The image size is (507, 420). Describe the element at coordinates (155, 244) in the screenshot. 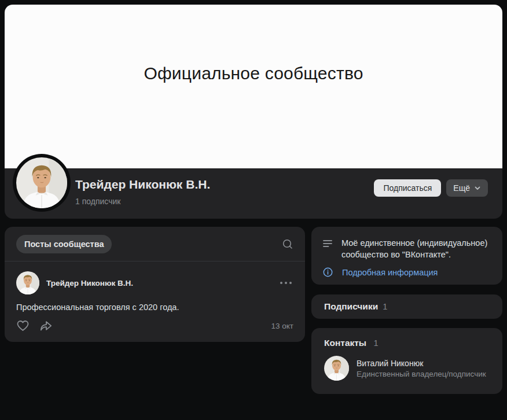

I see `posts-card-header: Посты сообщества` at that location.